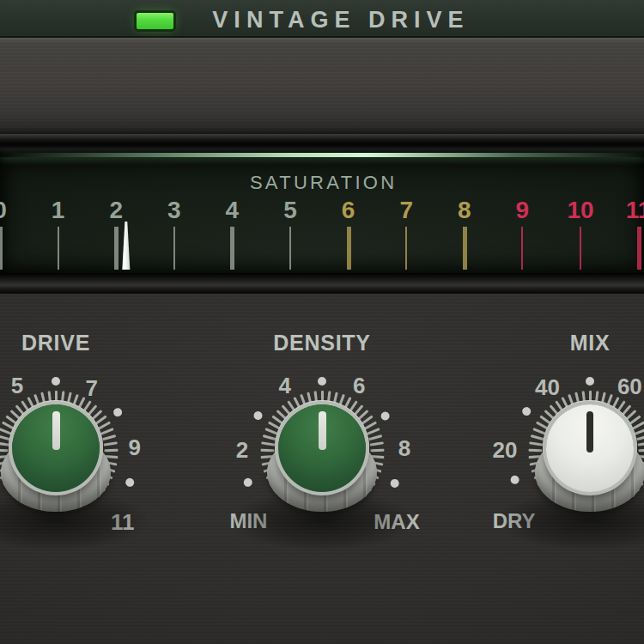  I want to click on drive-knob-unit: DRIVE 57911, so click(93, 448).